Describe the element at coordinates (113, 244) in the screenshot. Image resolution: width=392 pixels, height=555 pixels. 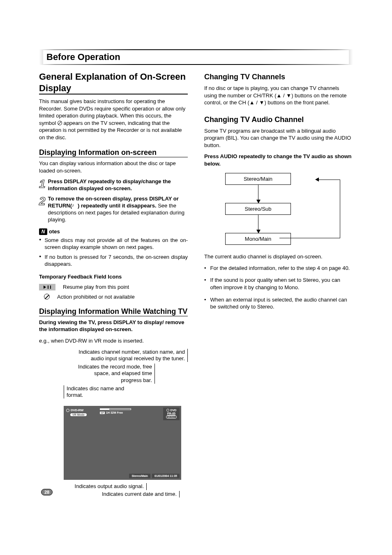
I see `note-item-1: Some discs may not provide all of the fe…` at that location.